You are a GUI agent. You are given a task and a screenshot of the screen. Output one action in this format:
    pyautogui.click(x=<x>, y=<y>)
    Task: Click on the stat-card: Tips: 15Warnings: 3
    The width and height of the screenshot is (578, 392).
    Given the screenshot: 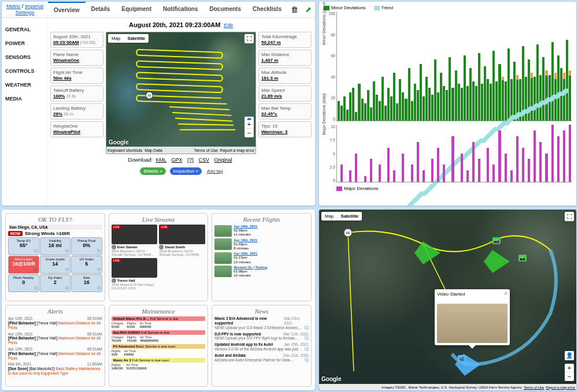 What is the action you would take?
    pyautogui.click(x=285, y=129)
    